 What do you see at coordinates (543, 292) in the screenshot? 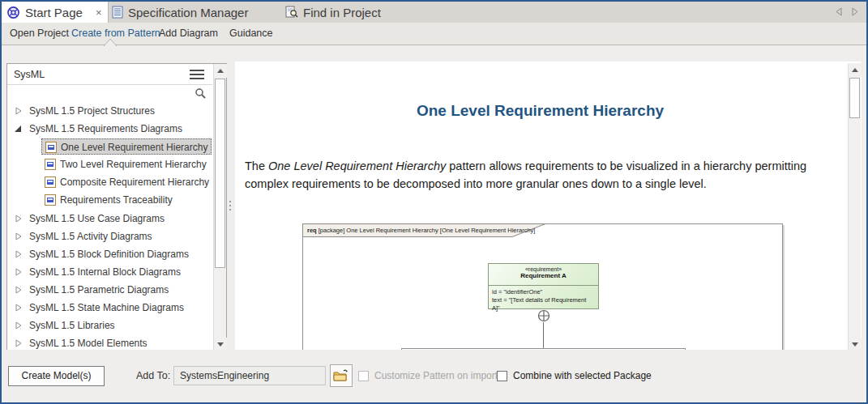
I see `attribute-line: id = "identifierOne"` at bounding box center [543, 292].